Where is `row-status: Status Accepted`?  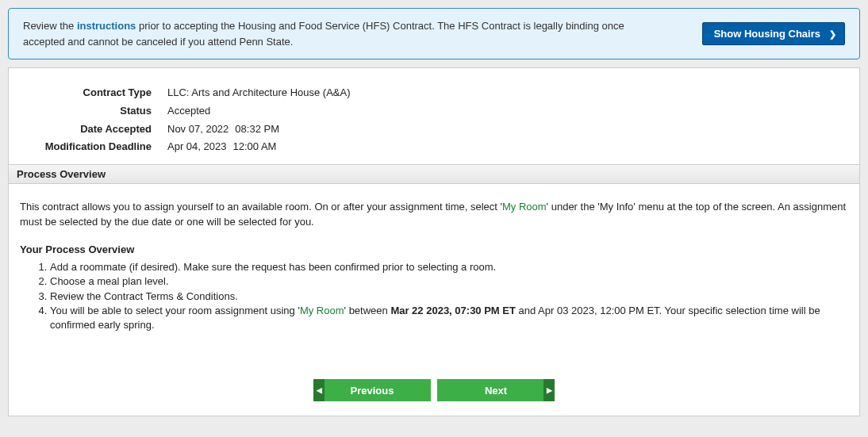 row-status: Status Accepted is located at coordinates (434, 111).